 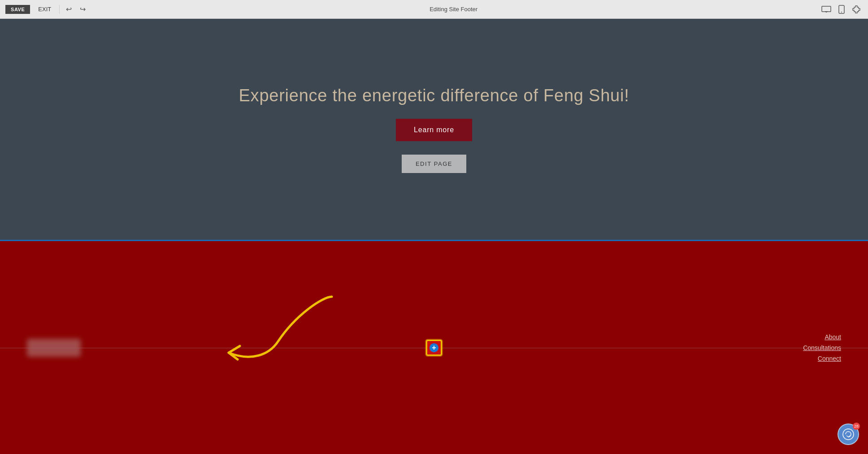 I want to click on exit-button: EXIT, so click(x=45, y=9).